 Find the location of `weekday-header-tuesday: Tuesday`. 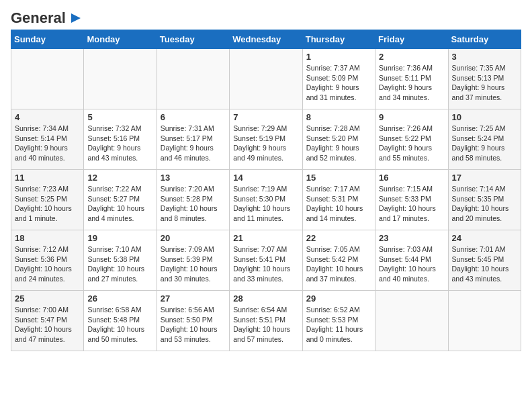

weekday-header-tuesday: Tuesday is located at coordinates (193, 40).